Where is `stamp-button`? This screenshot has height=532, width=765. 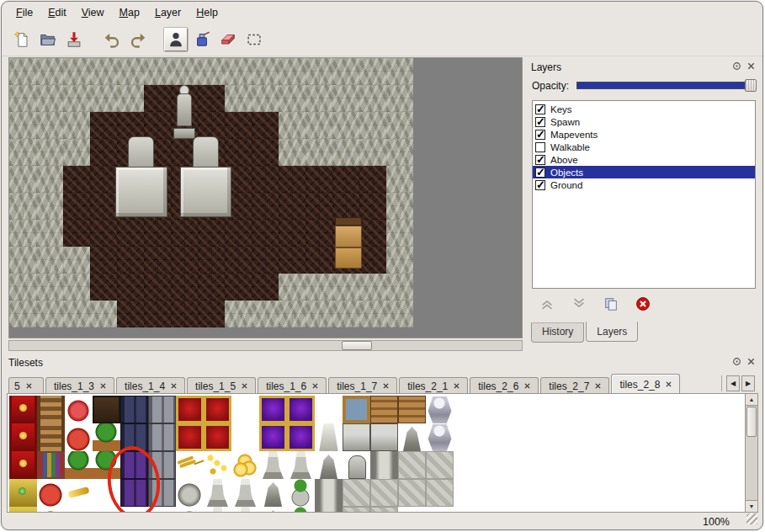
stamp-button is located at coordinates (176, 40).